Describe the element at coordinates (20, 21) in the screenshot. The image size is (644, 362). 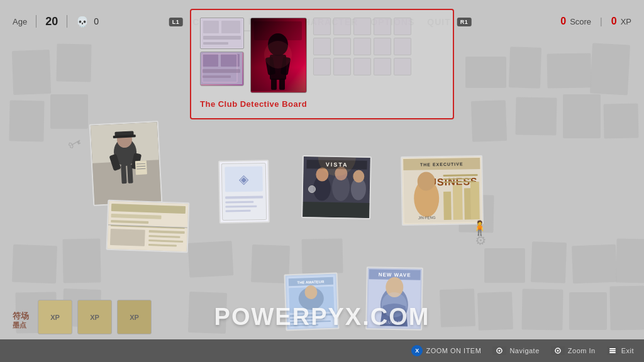
I see `age-label: Age` at that location.